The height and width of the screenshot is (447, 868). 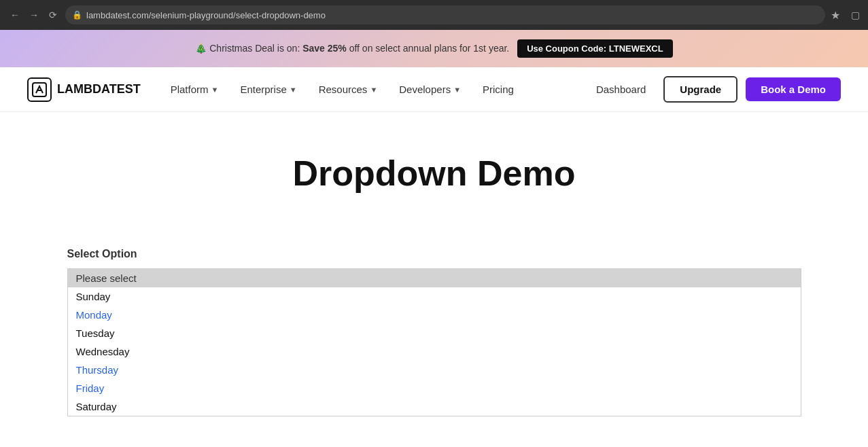 I want to click on nav-right: Dashboard Upgrade Book a Demo, so click(x=714, y=90).